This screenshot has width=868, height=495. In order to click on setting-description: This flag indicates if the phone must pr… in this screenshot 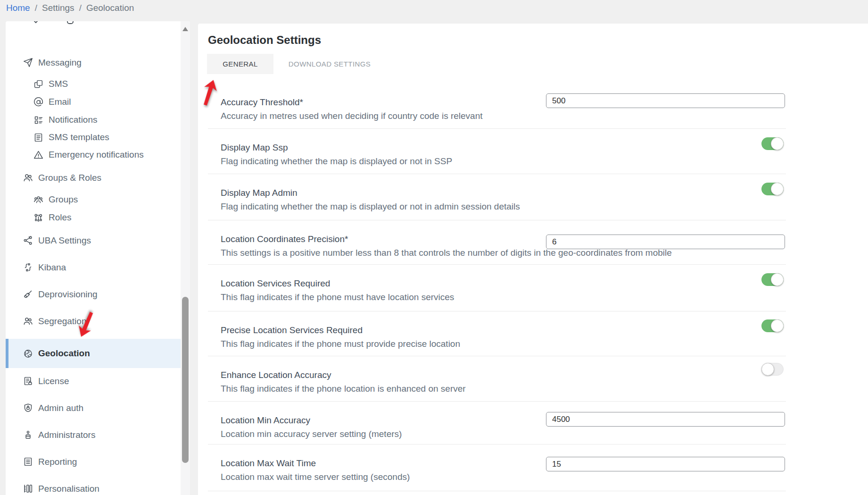, I will do `click(340, 344)`.